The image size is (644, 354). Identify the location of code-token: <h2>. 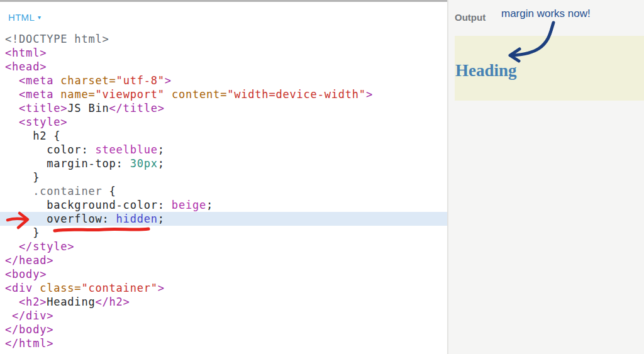
(33, 302).